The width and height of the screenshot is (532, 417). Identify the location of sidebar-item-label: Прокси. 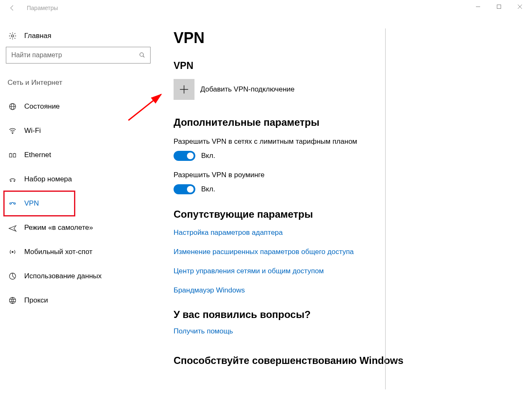
(36, 300).